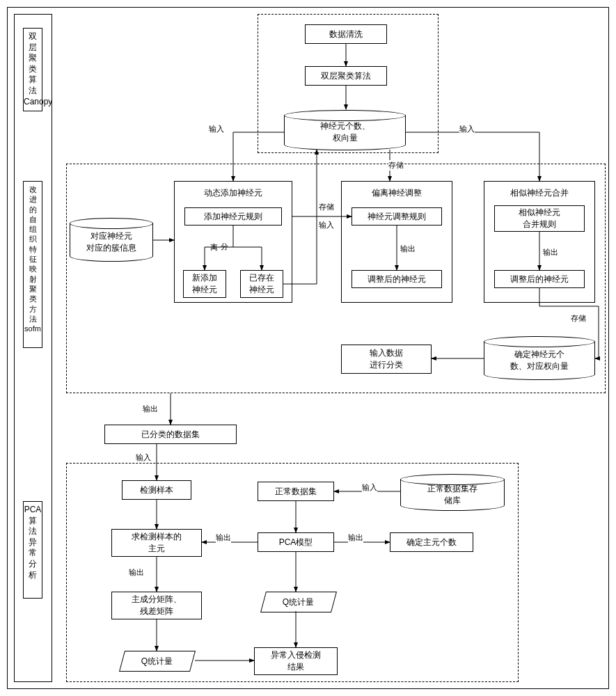 This screenshot has width=616, height=696. What do you see at coordinates (397, 216) in the screenshot?
I see `adjust-rule-box: 神经元调整规则` at bounding box center [397, 216].